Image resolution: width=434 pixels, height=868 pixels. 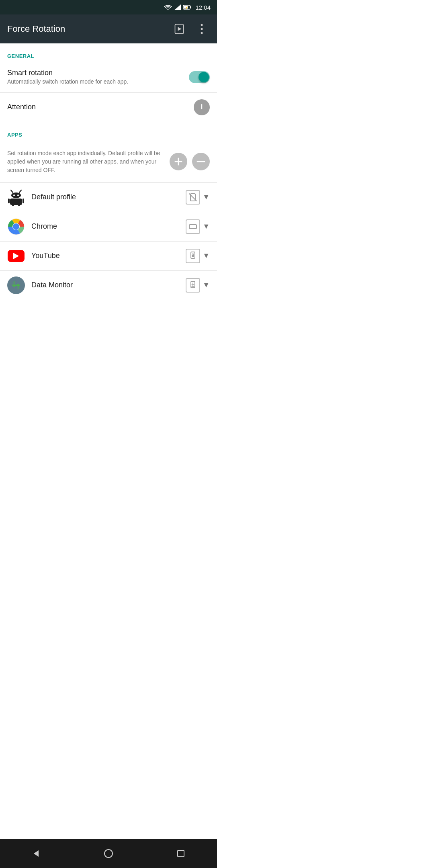 What do you see at coordinates (95, 82) in the screenshot?
I see `smart-rotation-subtitle: Automatically switch rotation mode for e…` at bounding box center [95, 82].